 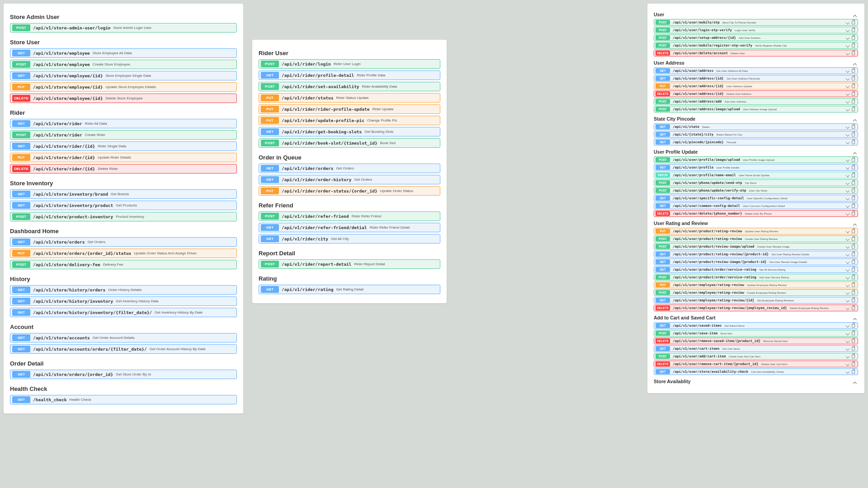 I want to click on endpoint-row: POST/api/v1/rider/refer-friendRider Refe…, so click(x=349, y=216).